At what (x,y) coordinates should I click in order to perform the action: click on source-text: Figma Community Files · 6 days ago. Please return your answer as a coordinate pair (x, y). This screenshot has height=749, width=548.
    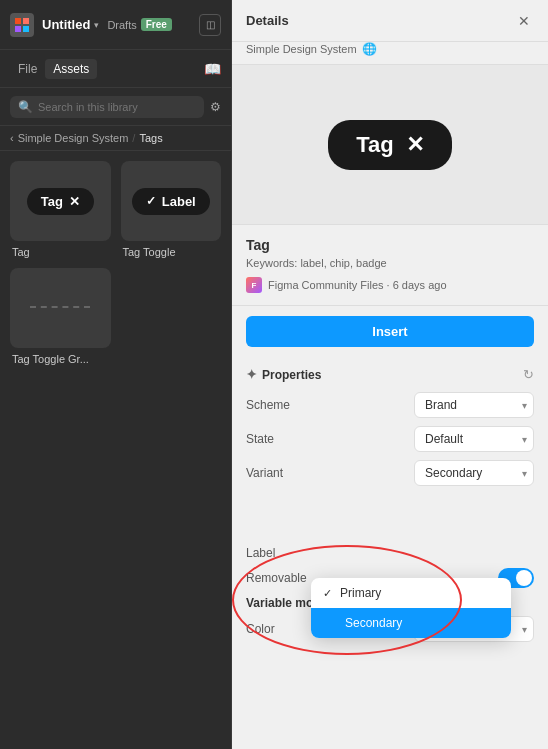
    Looking at the image, I should click on (358, 285).